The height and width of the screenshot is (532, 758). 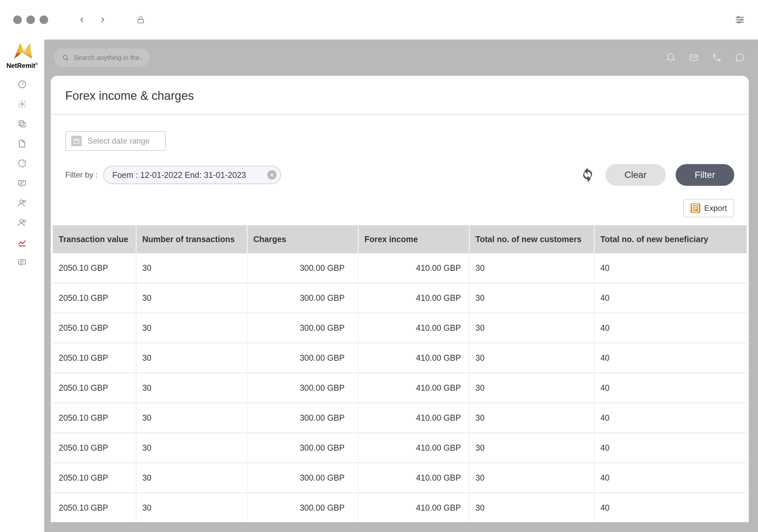 What do you see at coordinates (108, 58) in the screenshot?
I see `search-input` at bounding box center [108, 58].